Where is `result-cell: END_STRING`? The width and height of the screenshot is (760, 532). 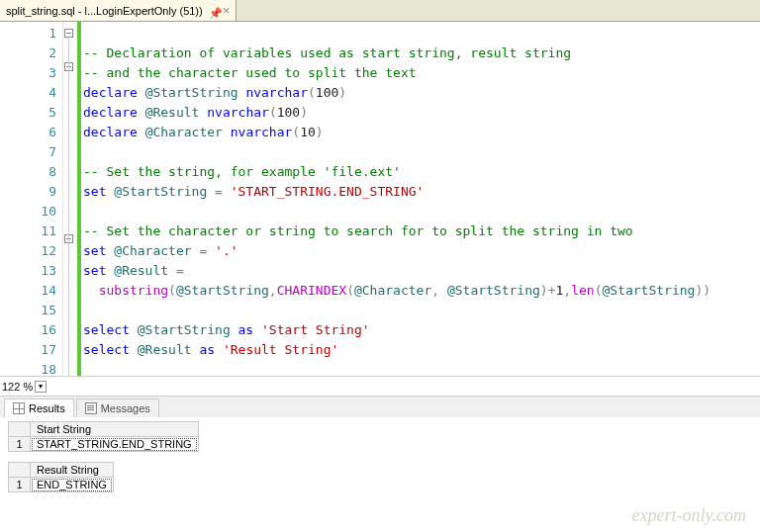 result-cell: END_STRING is located at coordinates (72, 485).